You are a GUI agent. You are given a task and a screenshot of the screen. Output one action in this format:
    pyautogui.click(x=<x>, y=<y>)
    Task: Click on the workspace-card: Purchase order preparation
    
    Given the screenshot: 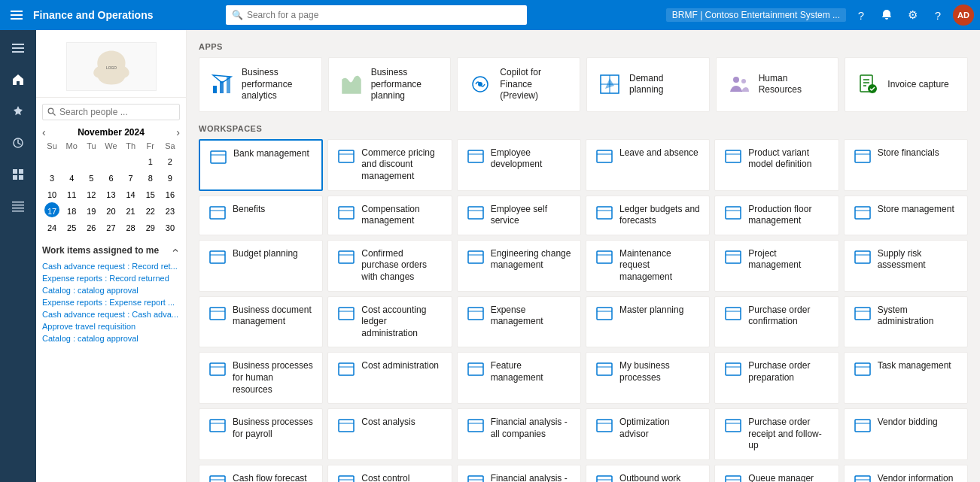 What is the action you would take?
    pyautogui.click(x=777, y=377)
    